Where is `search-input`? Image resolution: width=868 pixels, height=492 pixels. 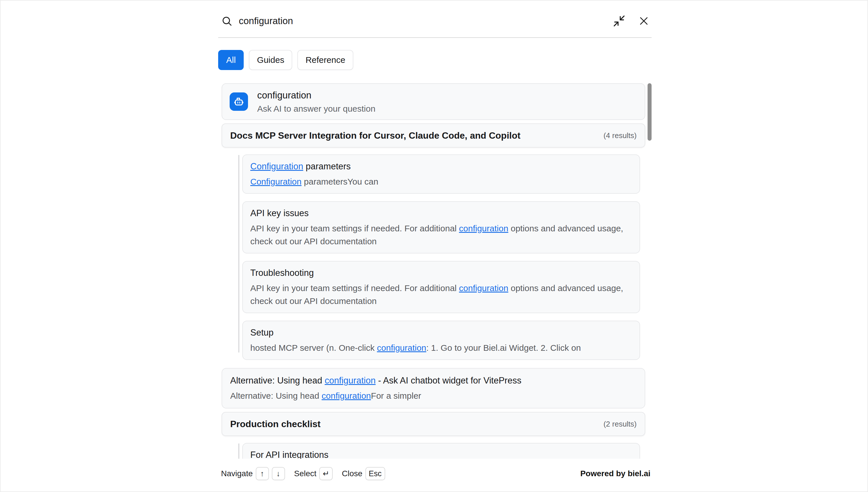 search-input is located at coordinates (426, 21).